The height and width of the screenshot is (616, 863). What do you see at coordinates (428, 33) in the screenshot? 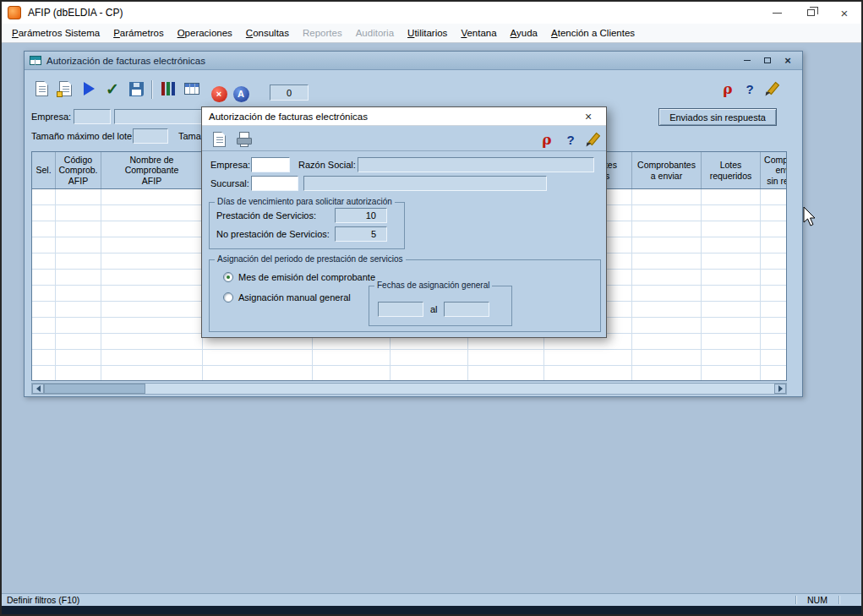
I see `menu-utilitarios: Utilitarios` at bounding box center [428, 33].